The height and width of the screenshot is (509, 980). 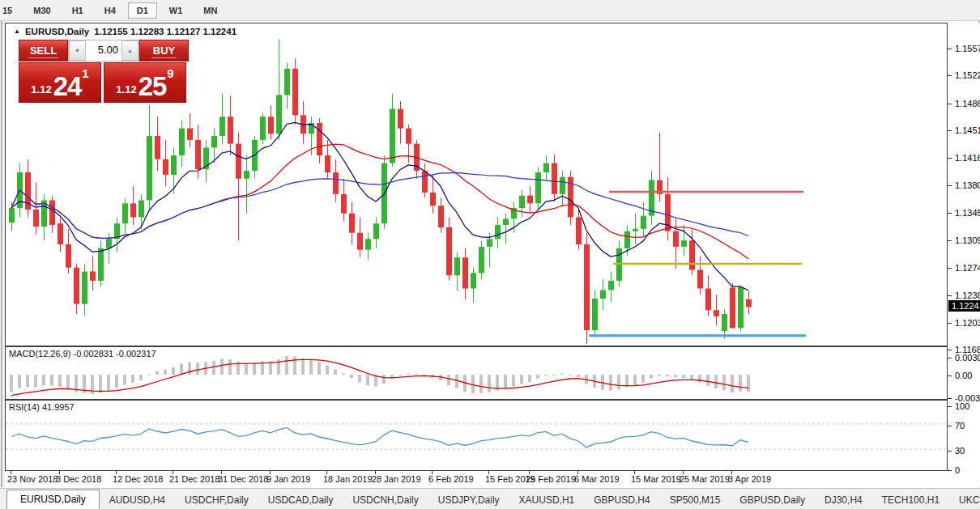 I want to click on volume-up-icon: ▲, so click(x=130, y=50).